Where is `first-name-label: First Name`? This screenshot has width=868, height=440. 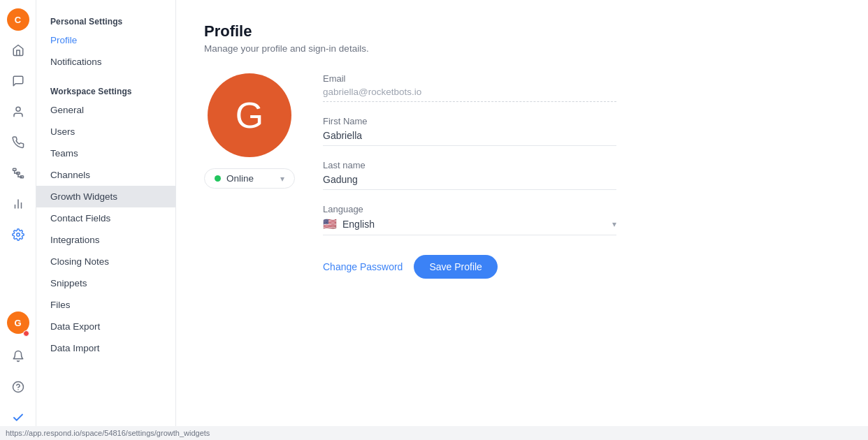 first-name-label: First Name is located at coordinates (470, 122).